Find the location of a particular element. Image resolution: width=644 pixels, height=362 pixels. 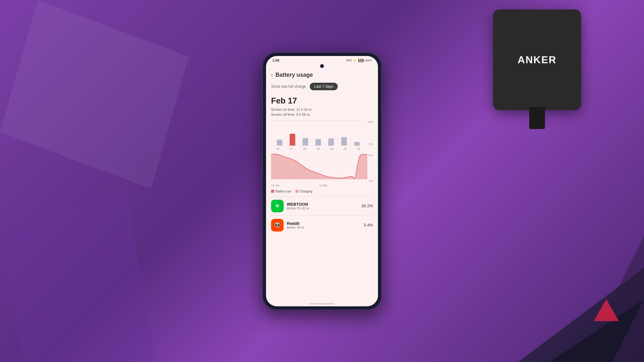

reddit-active: Active: 50 m is located at coordinates (324, 228).